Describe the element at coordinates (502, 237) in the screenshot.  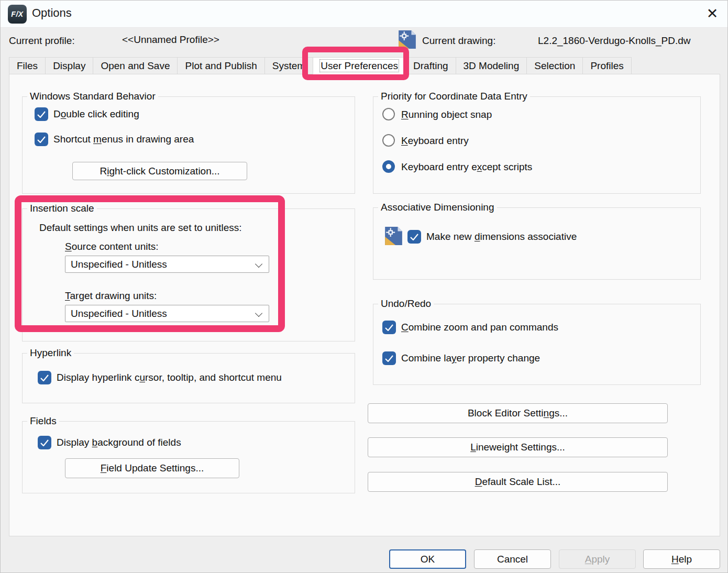
I see `make-dimensions-associative-label: Make new dimensions associative` at that location.